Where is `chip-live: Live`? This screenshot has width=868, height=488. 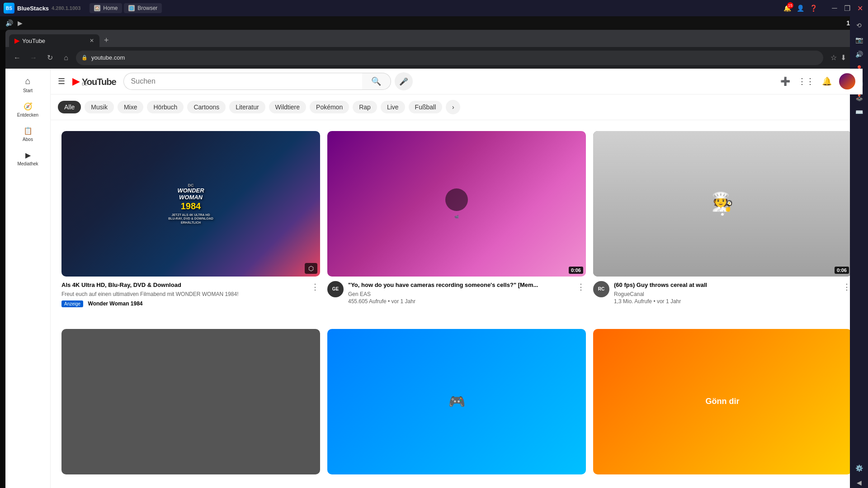 chip-live: Live is located at coordinates (393, 107).